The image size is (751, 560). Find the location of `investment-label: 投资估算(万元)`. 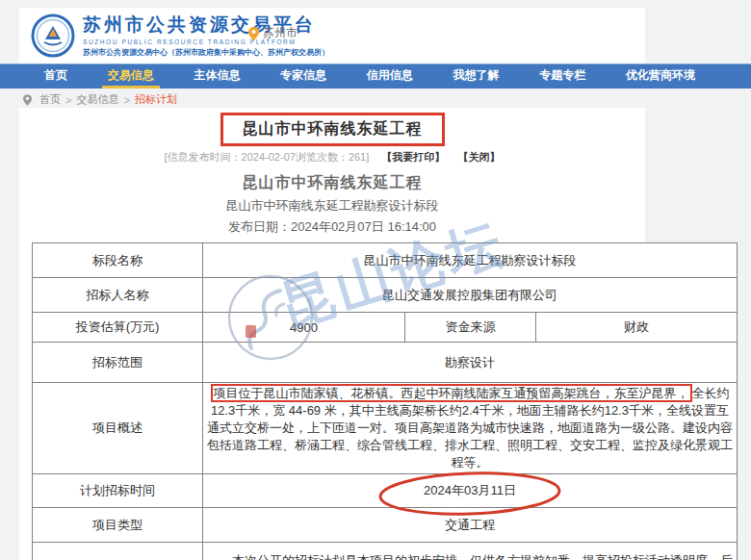

investment-label: 投资估算(万元) is located at coordinates (117, 327).